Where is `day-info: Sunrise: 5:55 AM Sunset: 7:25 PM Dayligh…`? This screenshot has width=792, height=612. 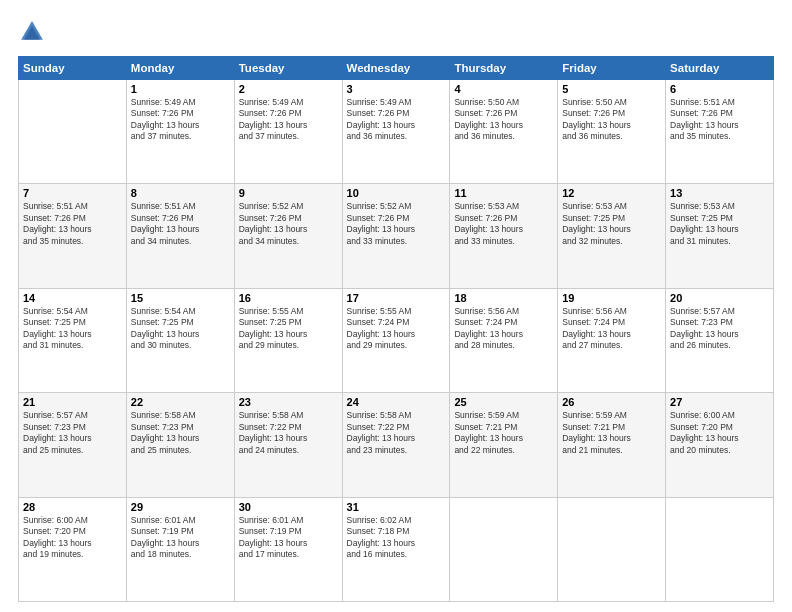 day-info: Sunrise: 5:55 AM Sunset: 7:25 PM Dayligh… is located at coordinates (288, 329).